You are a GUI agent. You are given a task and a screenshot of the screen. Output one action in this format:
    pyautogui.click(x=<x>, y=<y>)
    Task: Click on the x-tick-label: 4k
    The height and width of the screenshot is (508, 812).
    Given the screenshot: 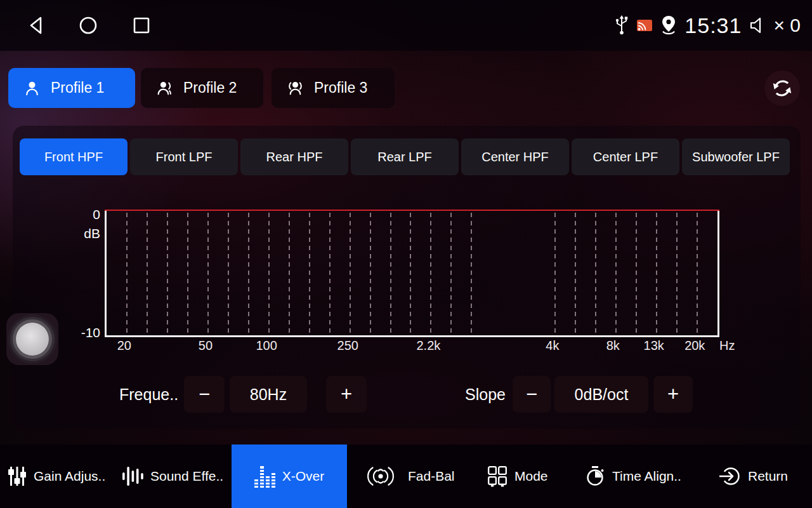 What is the action you would take?
    pyautogui.click(x=552, y=345)
    